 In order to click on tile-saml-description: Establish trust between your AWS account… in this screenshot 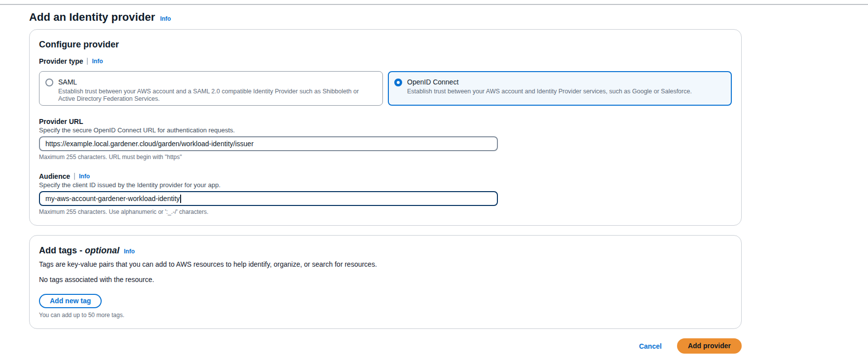, I will do `click(217, 95)`.